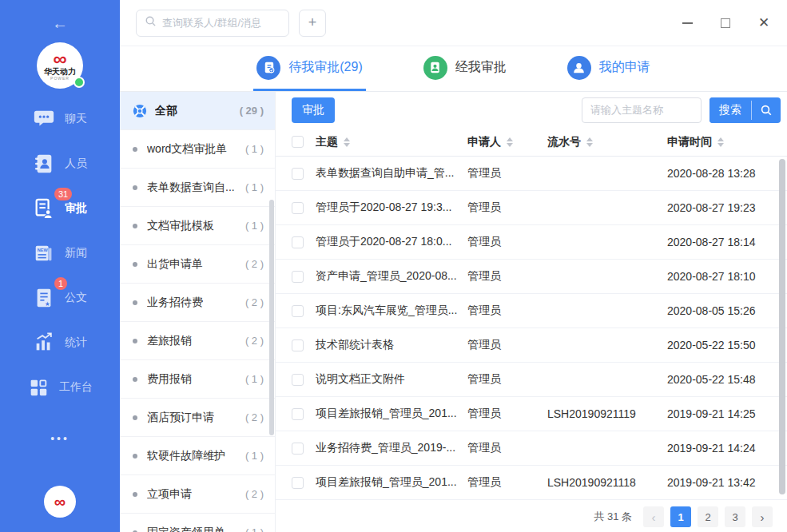 This screenshot has height=532, width=787. What do you see at coordinates (309, 69) in the screenshot?
I see `tab-pending-approval: 待我审批(29)` at bounding box center [309, 69].